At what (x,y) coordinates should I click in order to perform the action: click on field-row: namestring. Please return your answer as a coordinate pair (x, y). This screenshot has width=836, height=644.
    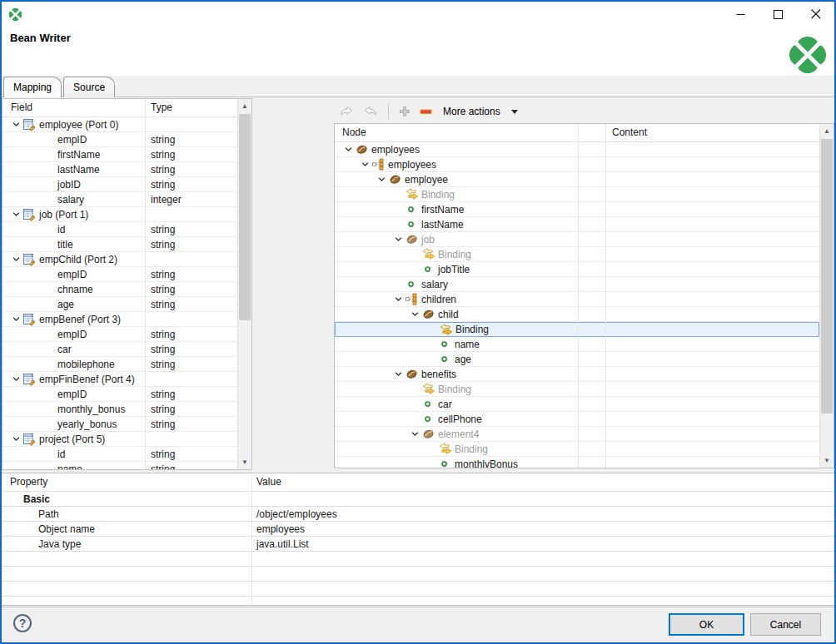
    Looking at the image, I should click on (120, 466).